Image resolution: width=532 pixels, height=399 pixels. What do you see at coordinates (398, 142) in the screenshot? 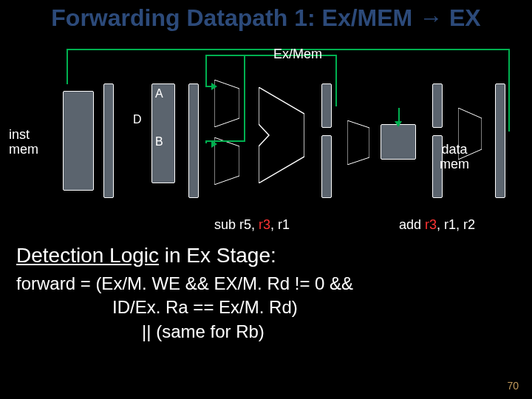
I see `data-mem-block` at bounding box center [398, 142].